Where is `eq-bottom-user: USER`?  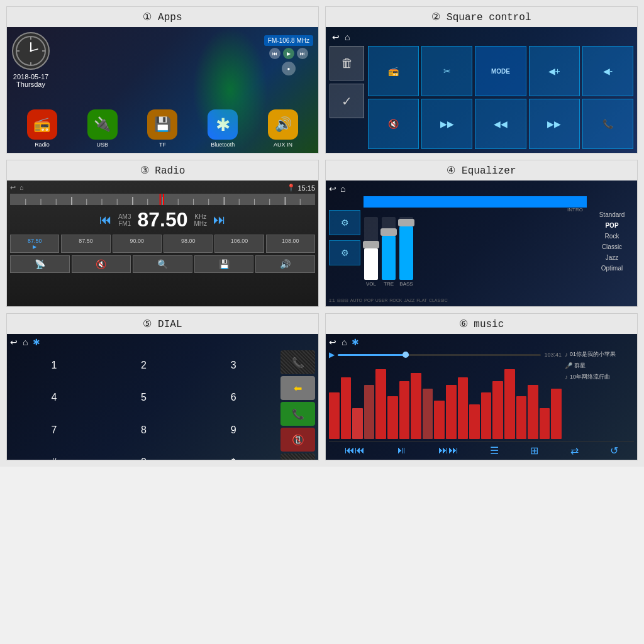
eq-bottom-user: USER is located at coordinates (381, 301).